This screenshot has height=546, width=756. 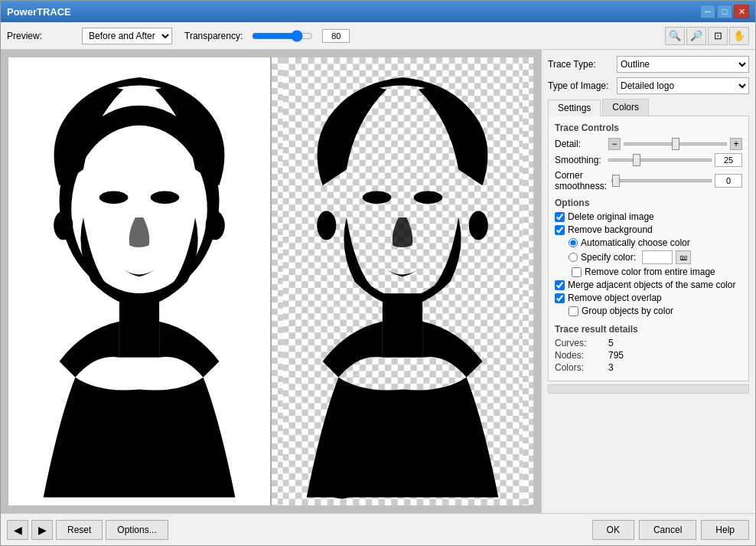 I want to click on bottom-bar: ◀ ▶ Reset Options... OK Cancel Help, so click(x=378, y=529).